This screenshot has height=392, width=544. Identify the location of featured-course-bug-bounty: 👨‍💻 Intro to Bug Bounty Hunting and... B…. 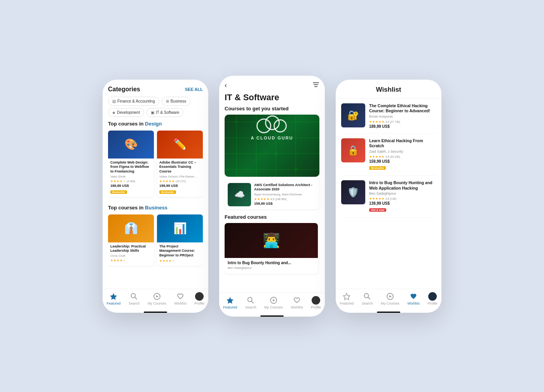
(271, 249).